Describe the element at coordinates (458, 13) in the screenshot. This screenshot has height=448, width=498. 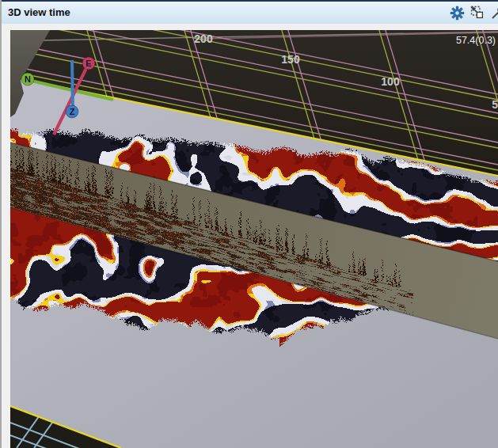
I see `gear-icon` at that location.